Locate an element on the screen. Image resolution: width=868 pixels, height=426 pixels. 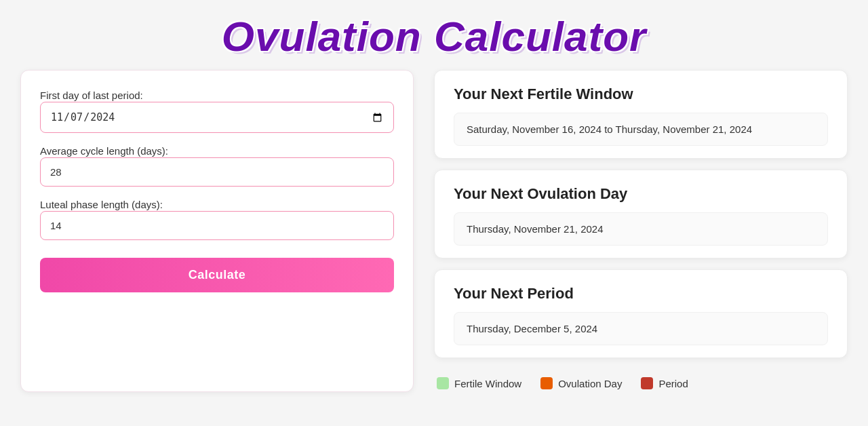
legend-period: Period is located at coordinates (665, 383).